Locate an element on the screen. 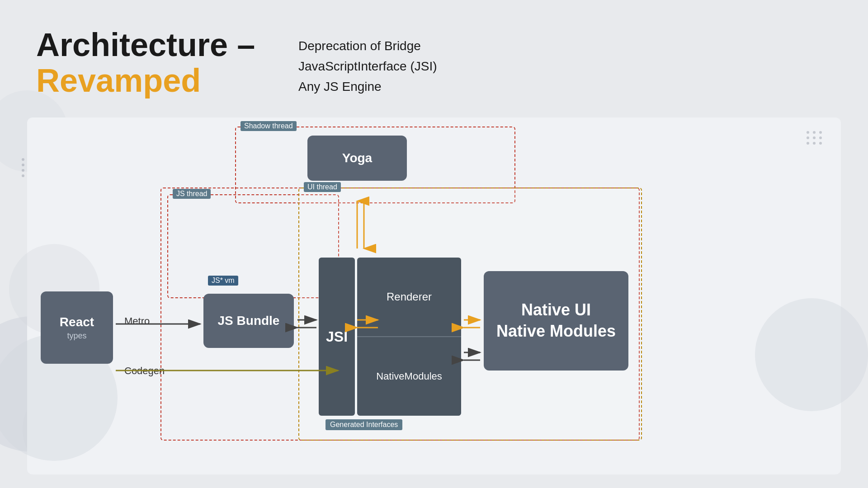 The image size is (868, 488). types-label: types is located at coordinates (77, 336).